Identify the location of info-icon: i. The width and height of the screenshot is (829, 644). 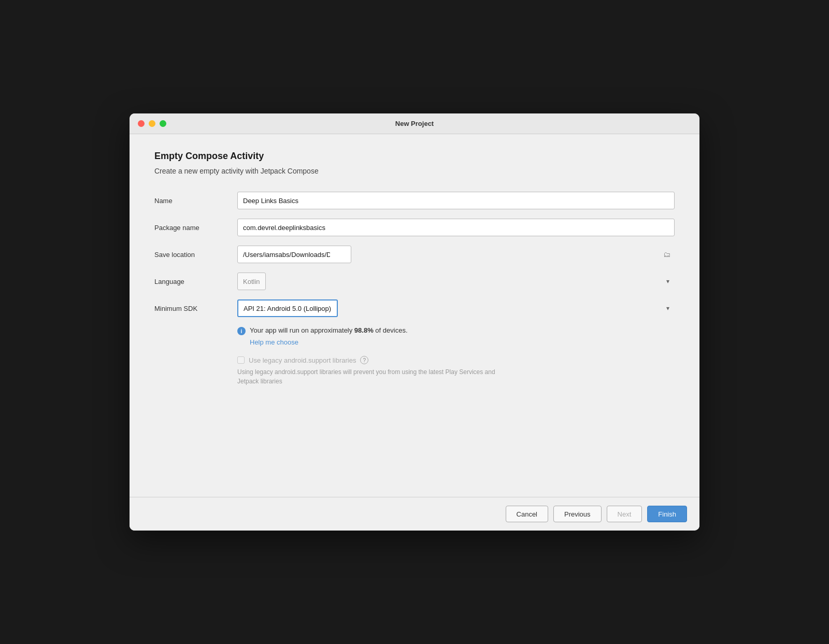
(241, 331).